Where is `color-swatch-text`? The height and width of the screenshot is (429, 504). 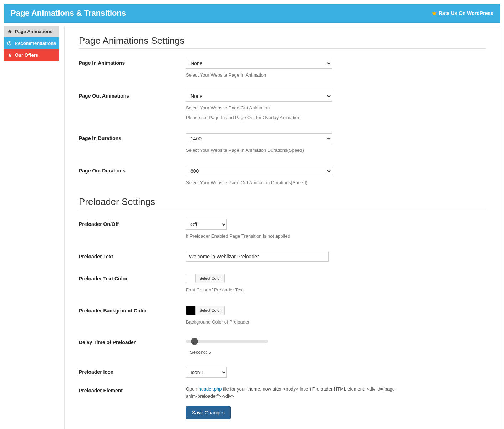 color-swatch-text is located at coordinates (191, 278).